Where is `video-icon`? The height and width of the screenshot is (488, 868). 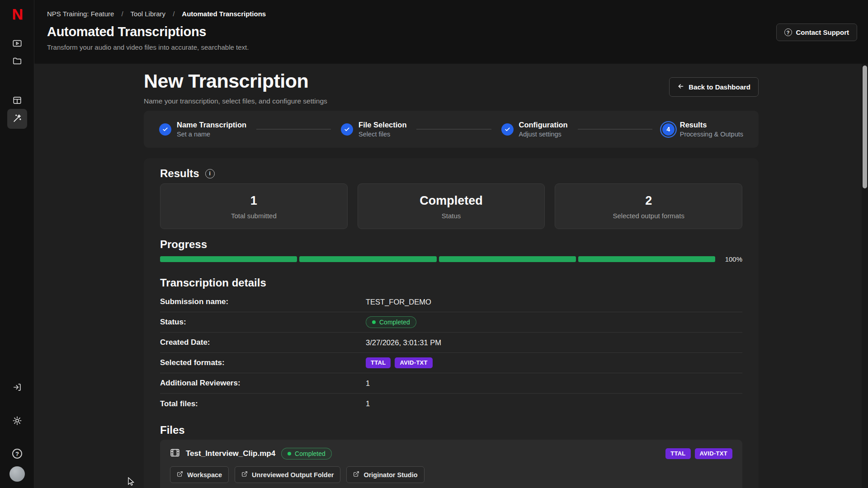
video-icon is located at coordinates (17, 44).